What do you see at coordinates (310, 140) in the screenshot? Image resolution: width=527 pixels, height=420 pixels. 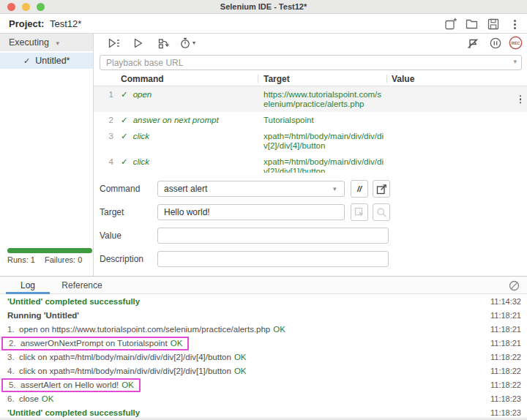 I see `command-row: 3✓clickxpath=/html/body/main/div/div/div…` at bounding box center [310, 140].